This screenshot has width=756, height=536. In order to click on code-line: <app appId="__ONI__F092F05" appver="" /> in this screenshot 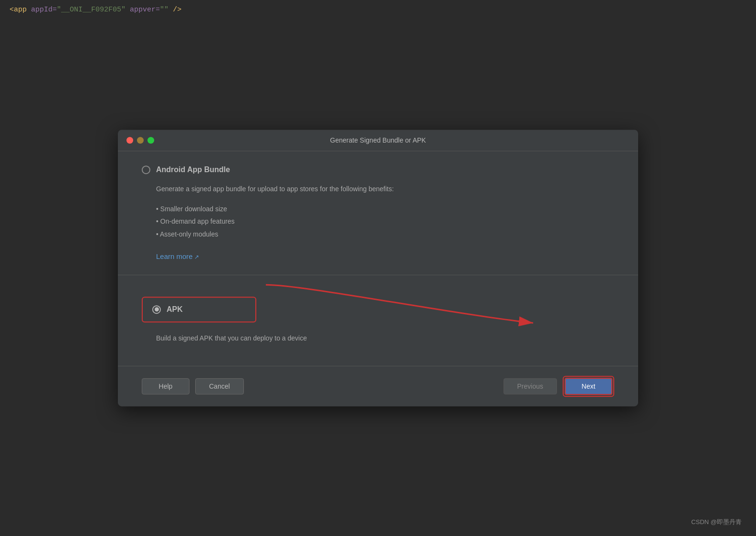, I will do `click(378, 10)`.